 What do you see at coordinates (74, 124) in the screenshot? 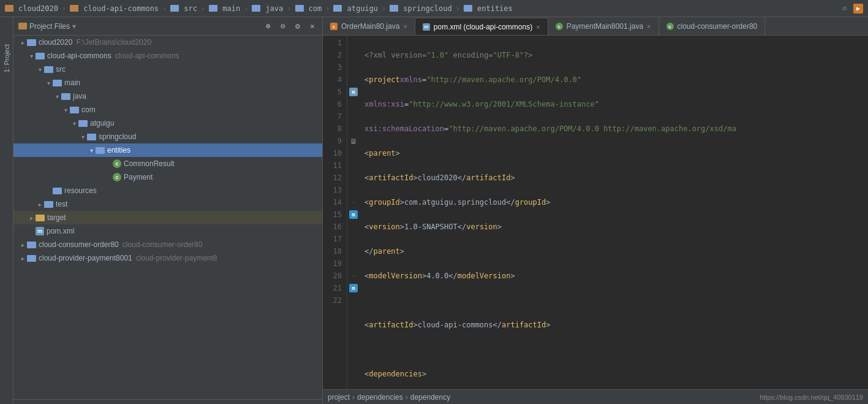
I see `tree-arrow-atguigu: ▾` at bounding box center [74, 124].